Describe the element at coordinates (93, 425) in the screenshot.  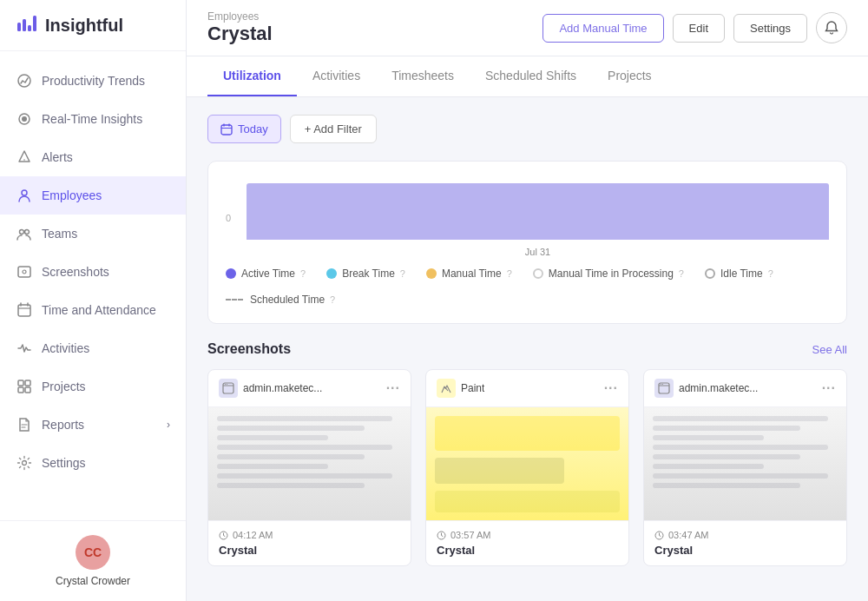
I see `sidebar-item-reports: Reports ›` at that location.